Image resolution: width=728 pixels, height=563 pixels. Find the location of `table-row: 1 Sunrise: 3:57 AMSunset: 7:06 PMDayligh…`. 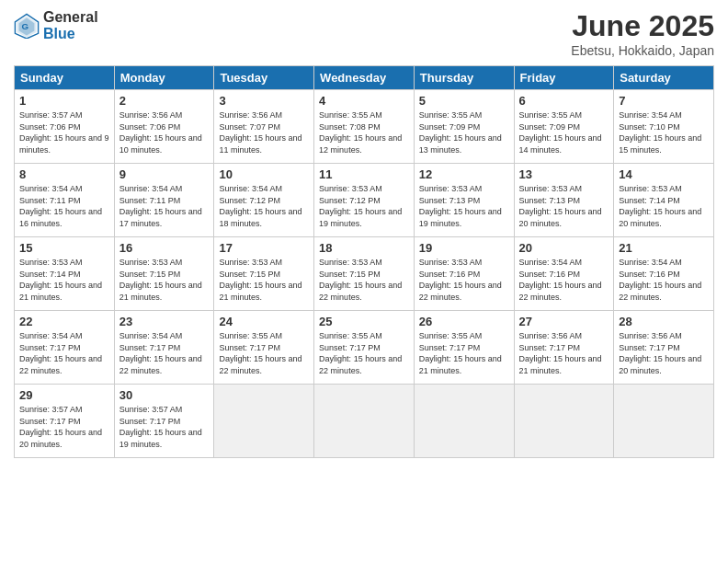

table-row: 1 Sunrise: 3:57 AMSunset: 7:06 PMDayligh… is located at coordinates (364, 127).